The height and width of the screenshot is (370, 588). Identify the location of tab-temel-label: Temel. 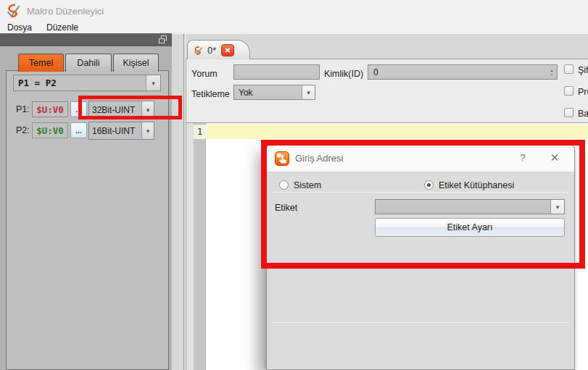
(41, 63).